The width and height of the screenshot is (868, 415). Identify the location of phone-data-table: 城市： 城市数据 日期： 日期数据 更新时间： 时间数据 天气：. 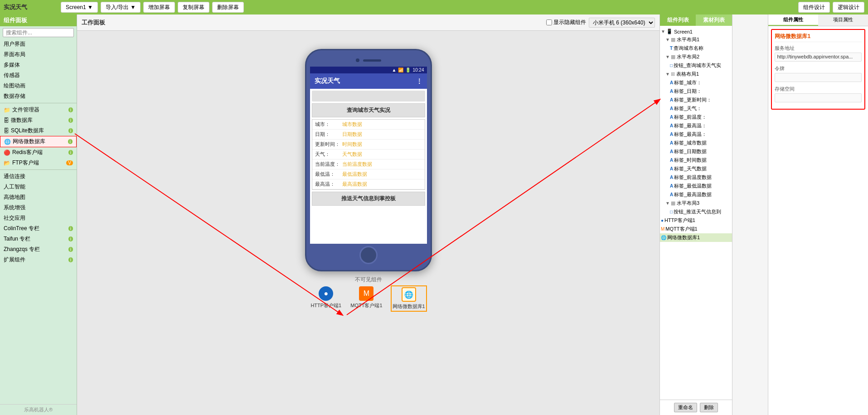
(369, 154).